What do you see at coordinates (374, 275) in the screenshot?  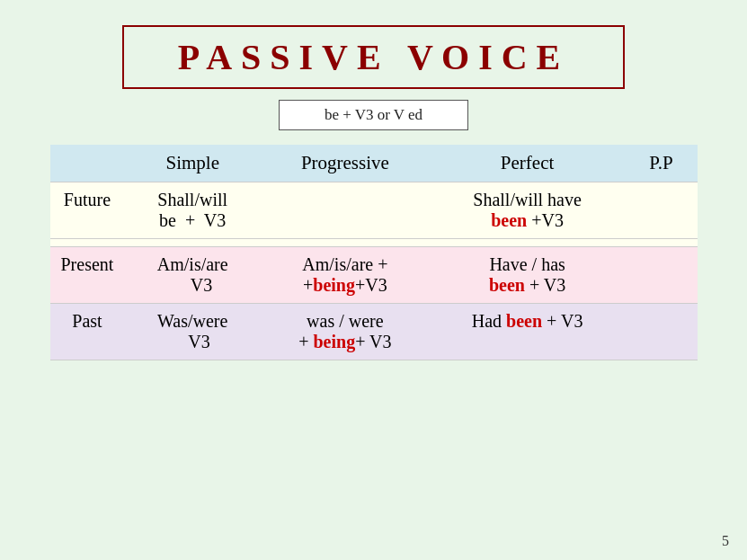 I see `table-row-present: Present Am/is/are V3 Am/is/are + +being+…` at bounding box center [374, 275].